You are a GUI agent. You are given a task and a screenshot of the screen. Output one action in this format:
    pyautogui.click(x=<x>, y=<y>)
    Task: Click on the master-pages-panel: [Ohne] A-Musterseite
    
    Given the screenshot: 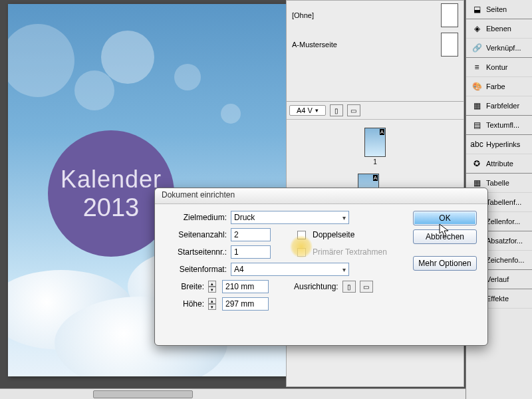 What is the action you would take?
    pyautogui.click(x=375, y=53)
    